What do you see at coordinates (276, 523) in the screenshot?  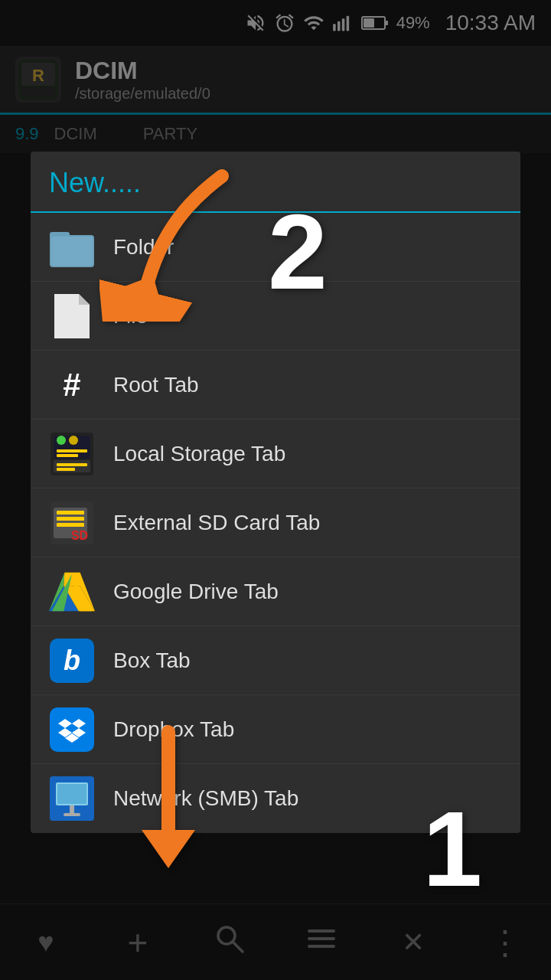 I see `external-sd-item: SD External SD Card Tab` at bounding box center [276, 523].